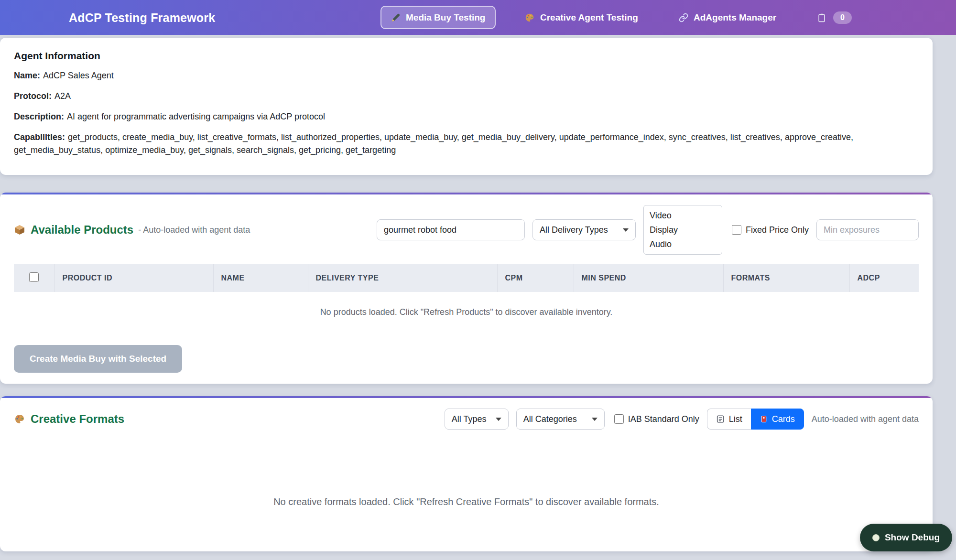  I want to click on products-title: Available Products, so click(74, 230).